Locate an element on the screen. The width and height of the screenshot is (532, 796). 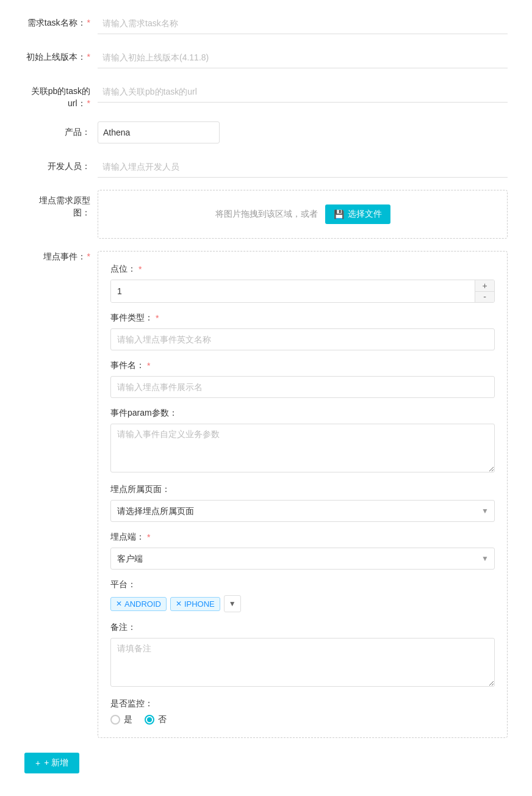
tracking-end-select: 客户端 服务端 is located at coordinates (303, 559).